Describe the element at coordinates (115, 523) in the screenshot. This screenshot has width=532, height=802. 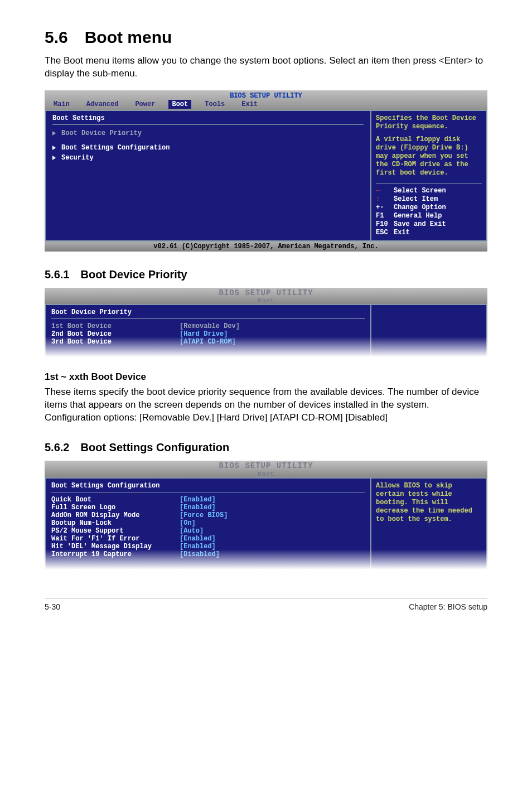
I see `row-label: Bootup Num-Lock` at that location.